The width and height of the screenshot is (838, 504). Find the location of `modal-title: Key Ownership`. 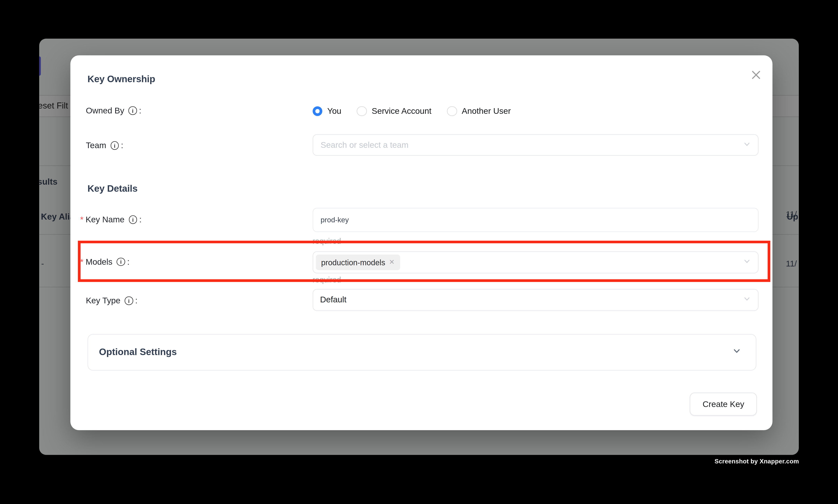

modal-title: Key Ownership is located at coordinates (122, 79).